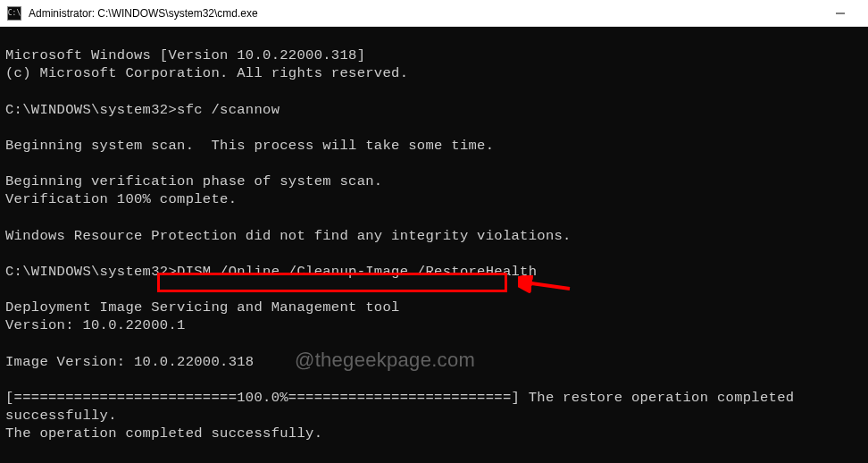  What do you see at coordinates (404, 407) in the screenshot?
I see `progress-bar-line: [==========================100.0%=======…` at bounding box center [404, 407].